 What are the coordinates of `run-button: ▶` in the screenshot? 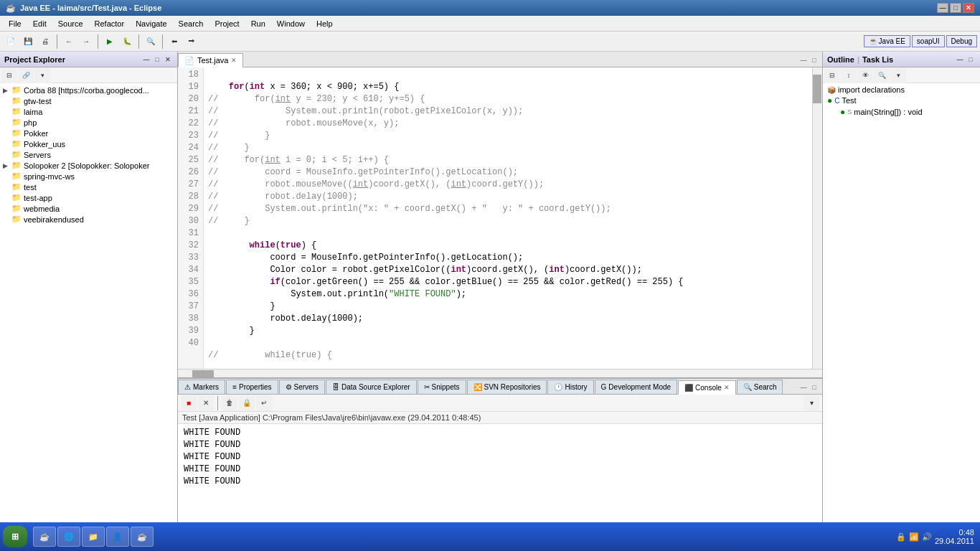 It's located at (110, 42).